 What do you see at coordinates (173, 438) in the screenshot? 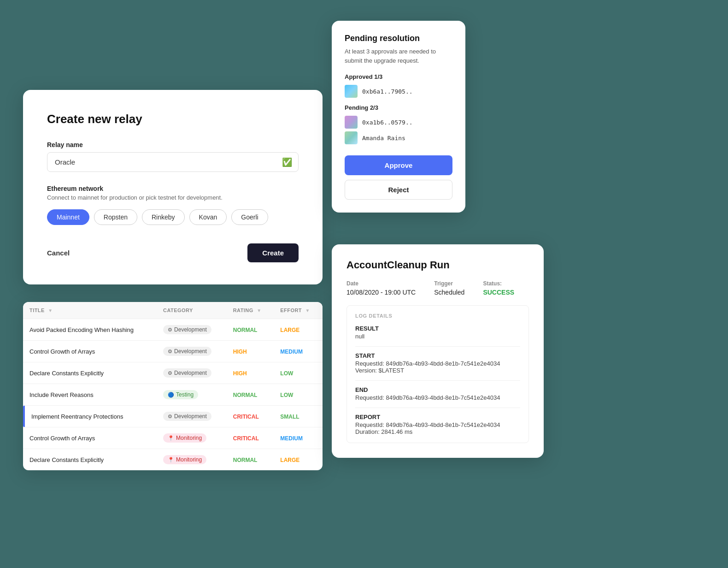
I see `table-row: Control Growth of Arrays 📍 Monitoring CR…` at bounding box center [173, 438].